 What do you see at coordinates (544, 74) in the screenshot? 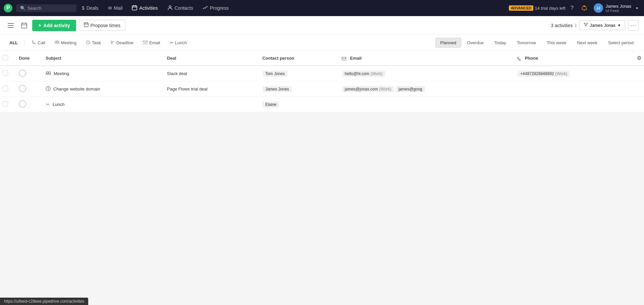
I see `phone-pill: +44872828848892 (Work)` at bounding box center [544, 74].